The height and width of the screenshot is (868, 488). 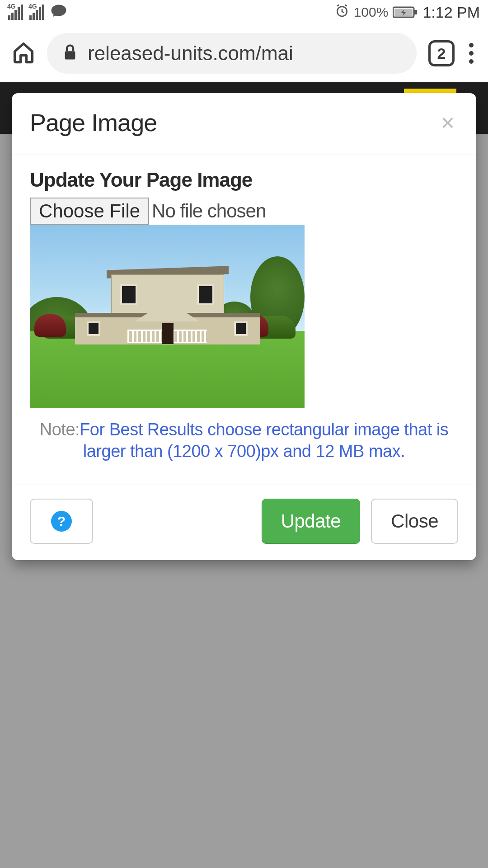 What do you see at coordinates (244, 124) in the screenshot?
I see `modal-header: Page Image ×` at bounding box center [244, 124].